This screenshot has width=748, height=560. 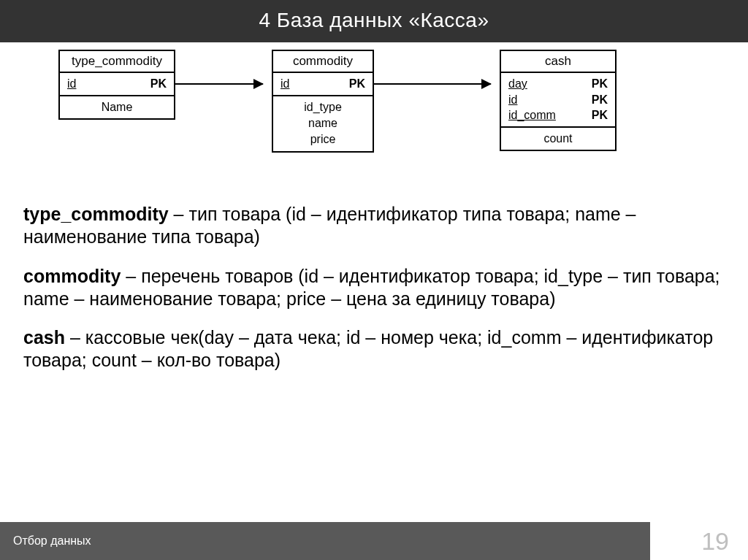 What do you see at coordinates (323, 62) in the screenshot?
I see `entity-header: commodity` at bounding box center [323, 62].